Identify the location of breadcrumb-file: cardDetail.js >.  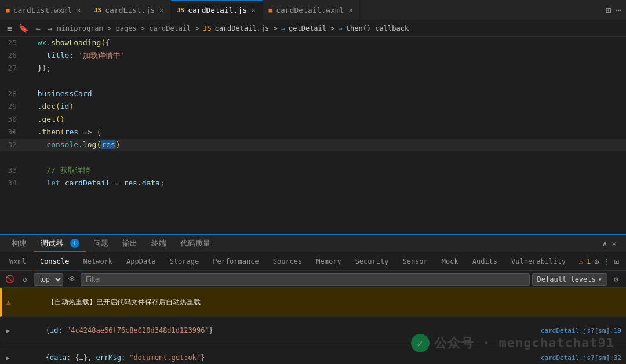
(246, 28).